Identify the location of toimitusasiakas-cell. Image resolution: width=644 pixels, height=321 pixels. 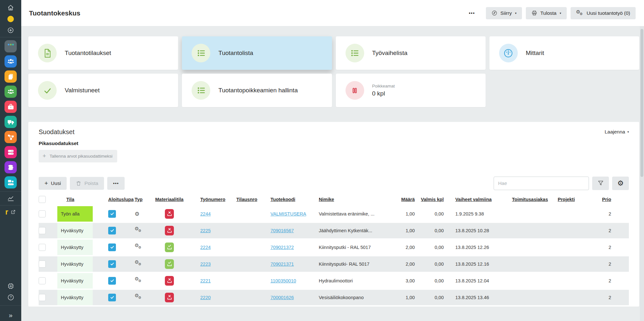
(531, 231).